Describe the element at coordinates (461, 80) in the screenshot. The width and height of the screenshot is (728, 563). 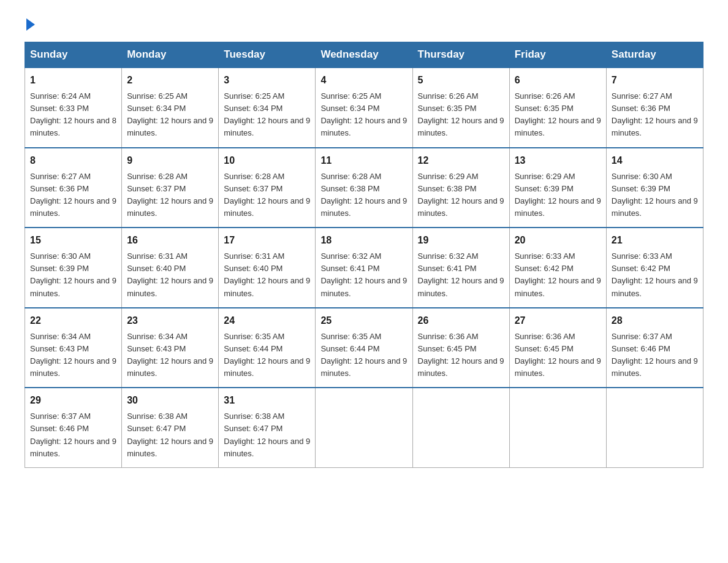
I see `day-number: 5` at that location.